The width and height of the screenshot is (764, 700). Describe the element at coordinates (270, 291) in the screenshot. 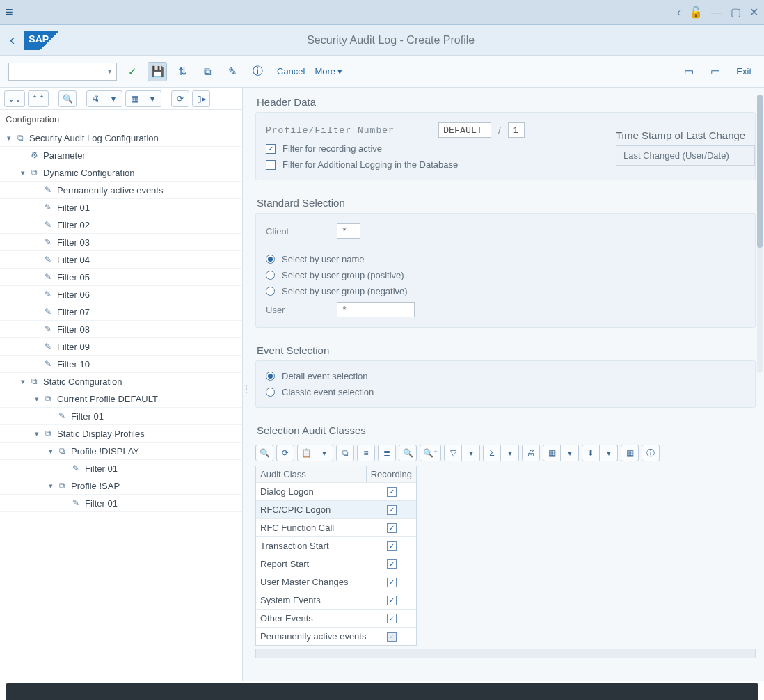

I see `select-by-group-neg-radio` at that location.